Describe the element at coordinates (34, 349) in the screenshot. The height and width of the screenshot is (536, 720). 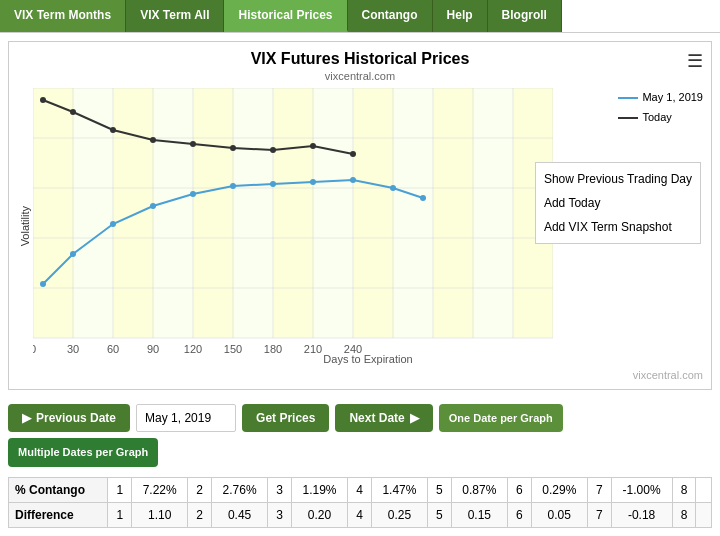
I see `svg-text: 0` at that location.